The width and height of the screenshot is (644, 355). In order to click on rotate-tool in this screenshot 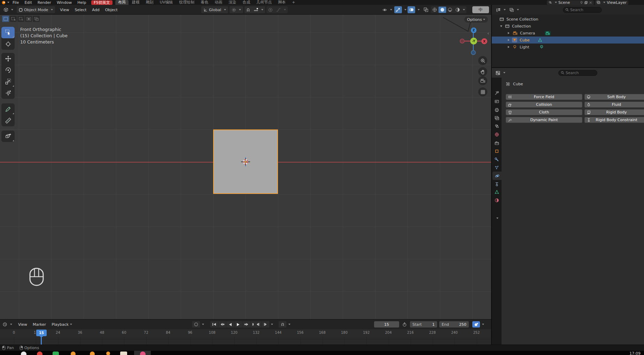, I will do `click(8, 70)`.